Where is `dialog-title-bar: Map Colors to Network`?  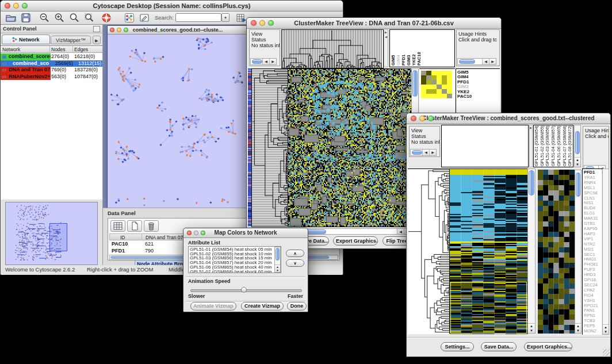 dialog-title-bar: Map Colors to Network is located at coordinates (246, 233).